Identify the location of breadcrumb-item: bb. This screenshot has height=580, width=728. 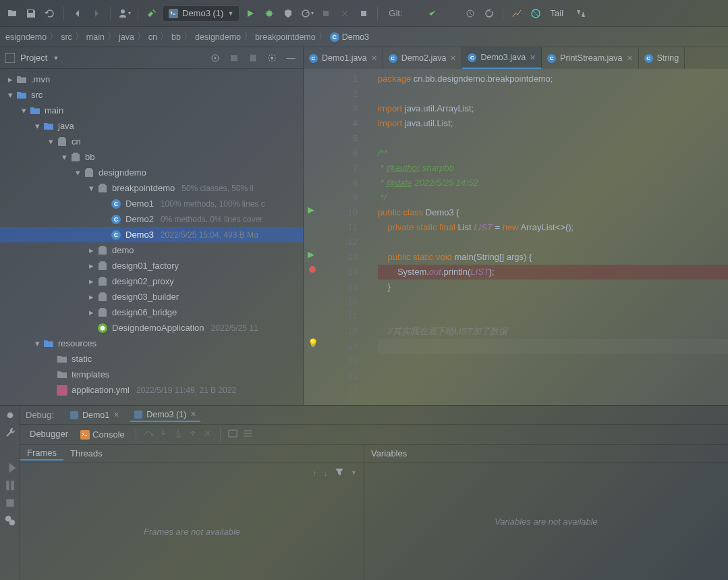
(176, 37).